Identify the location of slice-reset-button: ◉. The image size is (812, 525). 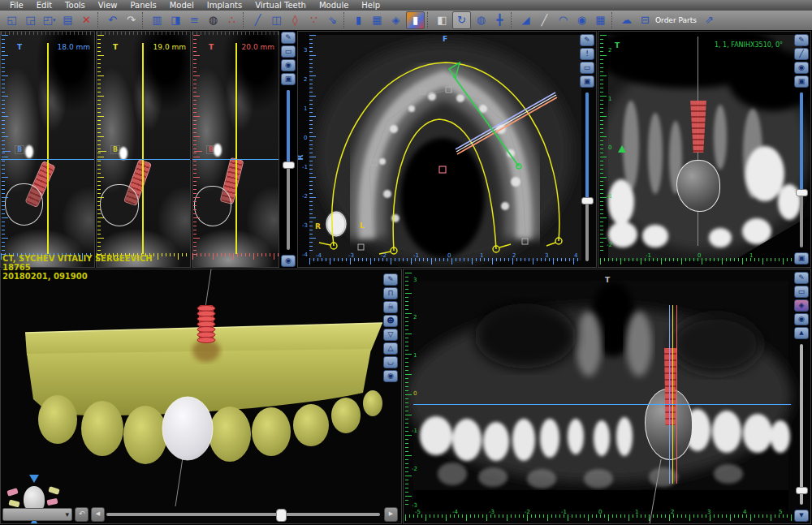
(288, 261).